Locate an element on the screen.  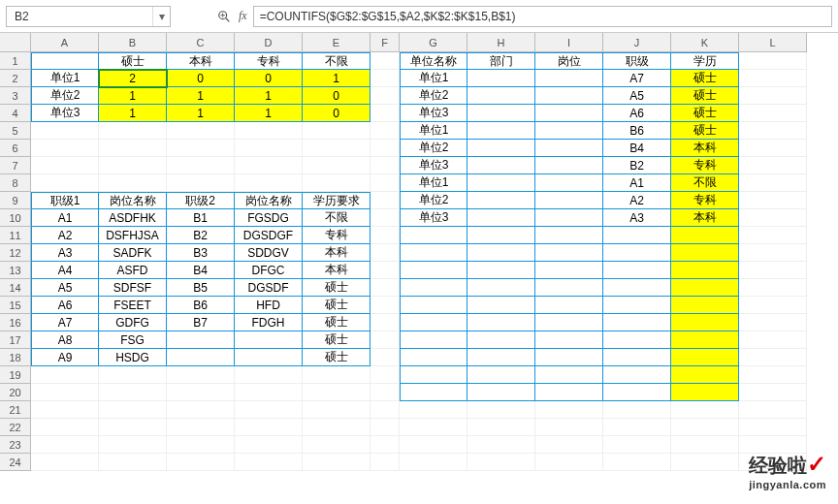
cell-I12 is located at coordinates (569, 253).